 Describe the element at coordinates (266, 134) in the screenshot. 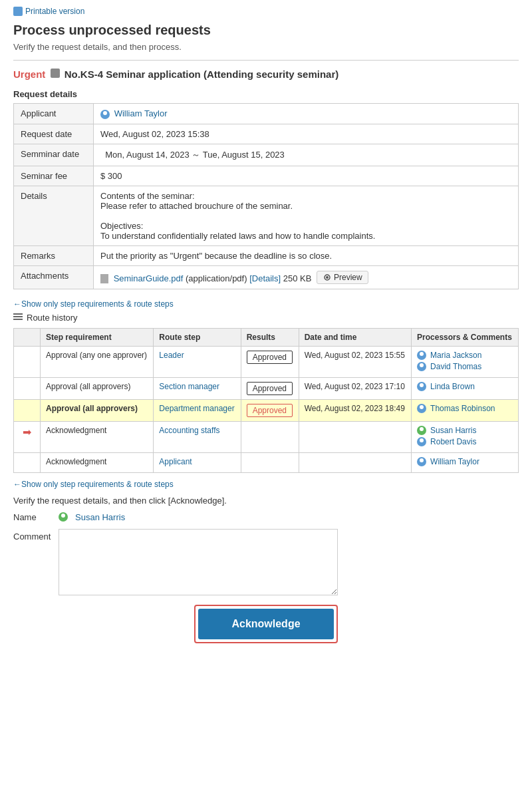

I see `request-date-row: Request date Wed, August 02, 2023 15:38` at that location.